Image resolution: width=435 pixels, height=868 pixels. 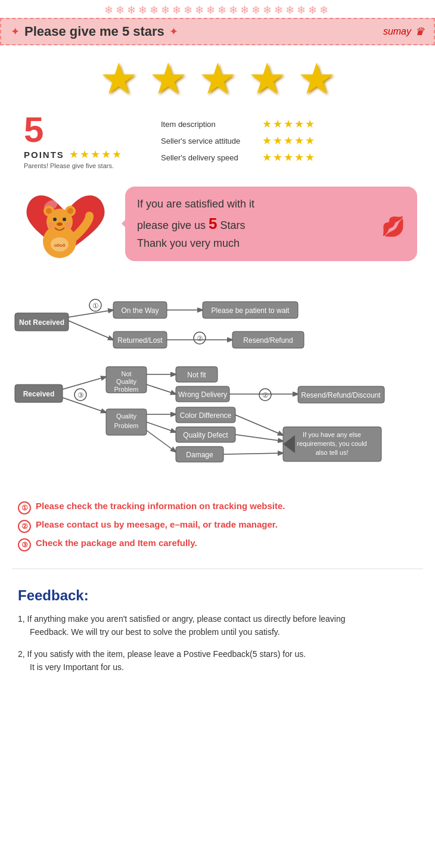 I want to click on star-4: ★, so click(x=267, y=79).